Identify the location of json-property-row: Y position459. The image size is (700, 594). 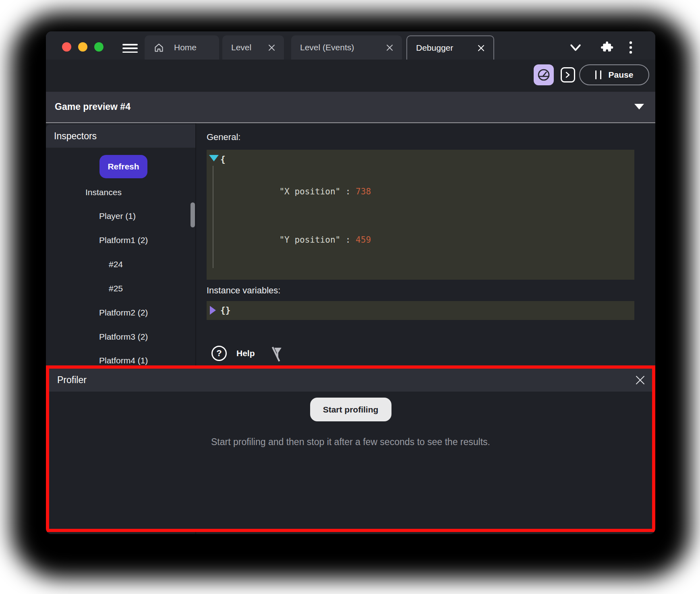
(420, 240).